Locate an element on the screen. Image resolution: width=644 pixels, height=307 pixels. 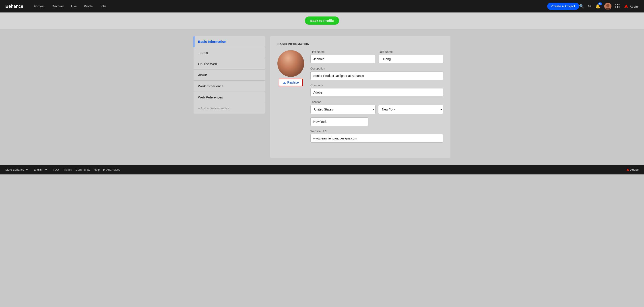
occupation-row: Occupation is located at coordinates (377, 73).